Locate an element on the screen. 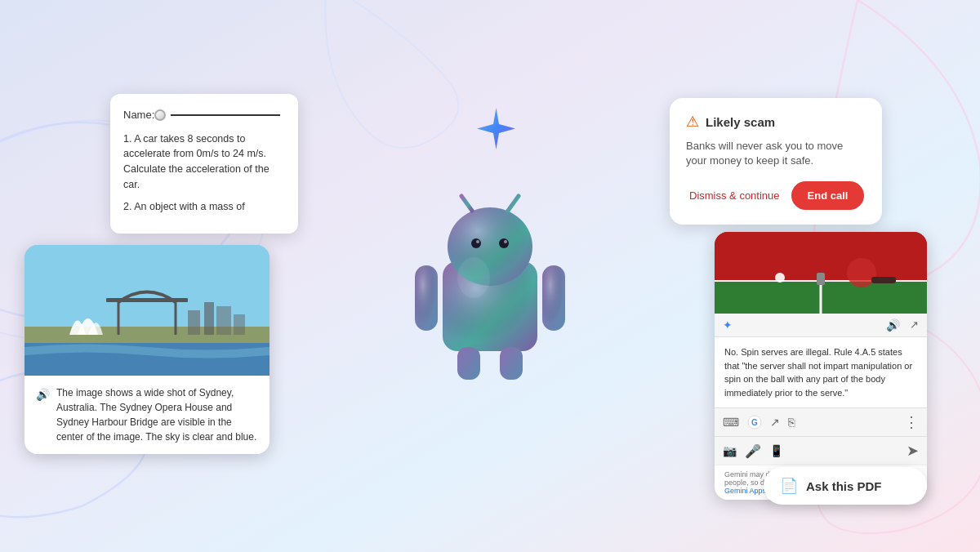 The image size is (980, 552). browser-response-text: No. Spin serves are illegal. Rule 4.A.5 … is located at coordinates (821, 372).